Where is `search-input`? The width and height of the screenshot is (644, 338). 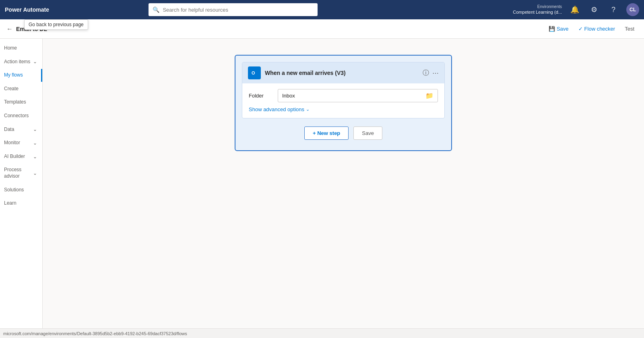 search-input is located at coordinates (238, 10).